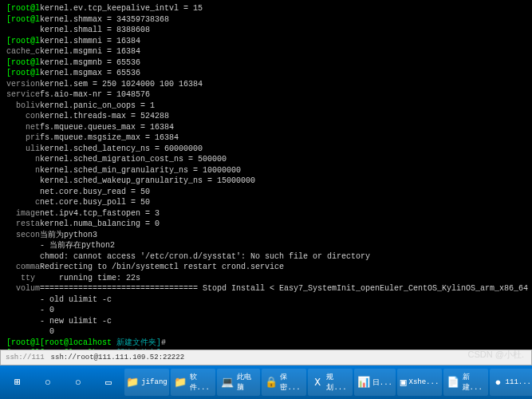 The height and width of the screenshot is (399, 532). Describe the element at coordinates (23, 52) in the screenshot. I see `line-prefix: cache_c` at that location.